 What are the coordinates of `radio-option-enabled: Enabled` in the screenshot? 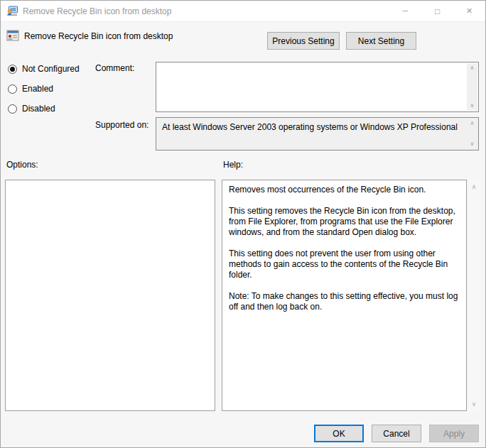 It's located at (31, 89).